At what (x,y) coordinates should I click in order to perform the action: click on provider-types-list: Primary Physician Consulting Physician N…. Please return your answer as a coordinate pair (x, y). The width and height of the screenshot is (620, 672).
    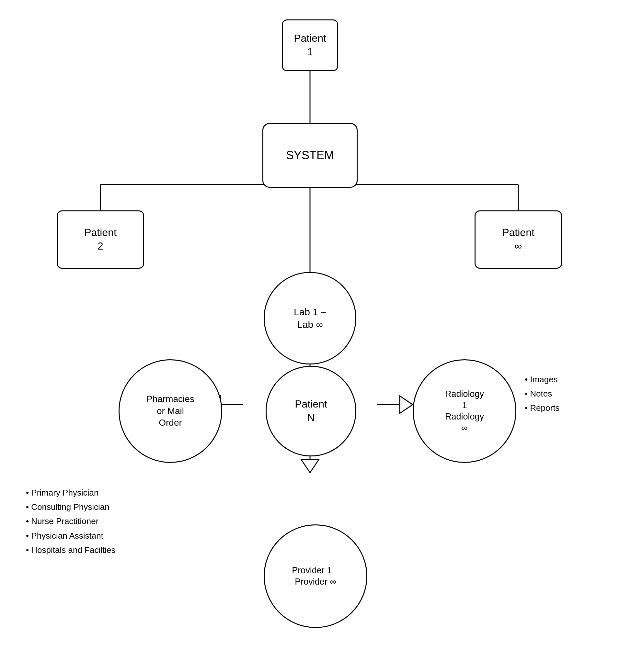
    Looking at the image, I should click on (70, 521).